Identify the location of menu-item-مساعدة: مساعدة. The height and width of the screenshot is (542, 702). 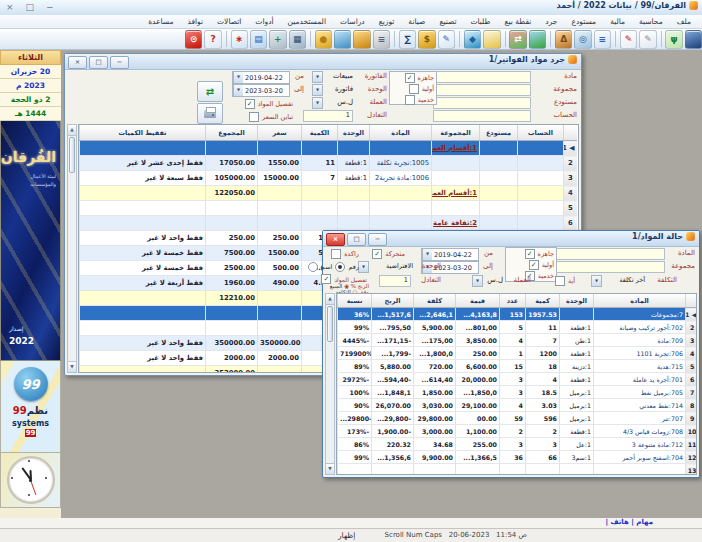
(160, 22).